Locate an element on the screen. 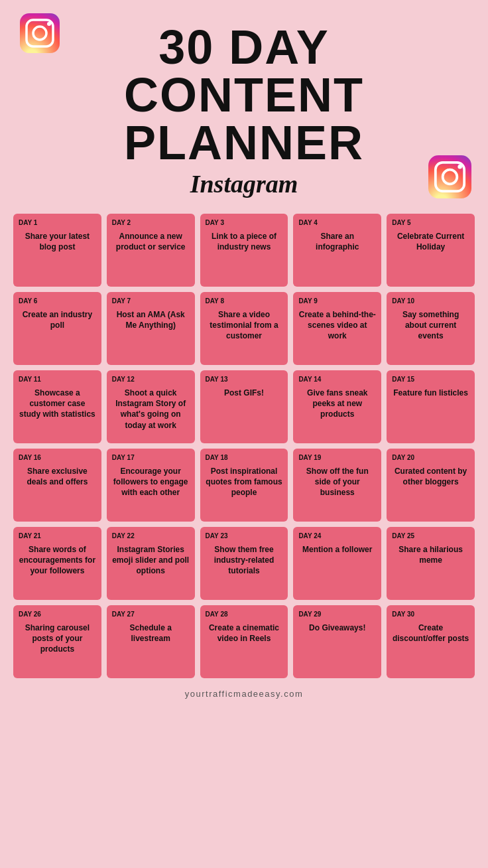 Image resolution: width=488 pixels, height=868 pixels. instagram-icon-right is located at coordinates (448, 175).